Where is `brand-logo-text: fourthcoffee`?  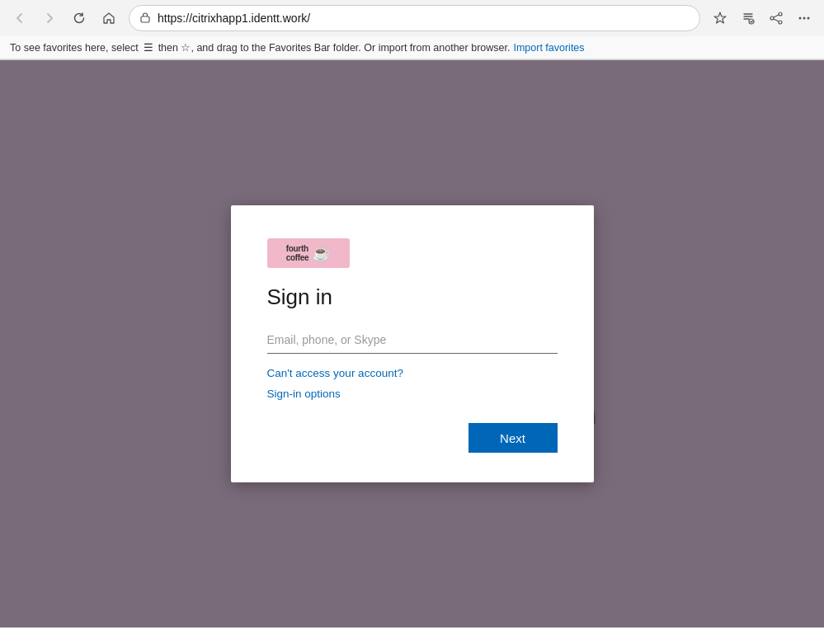 brand-logo-text: fourthcoffee is located at coordinates (298, 253).